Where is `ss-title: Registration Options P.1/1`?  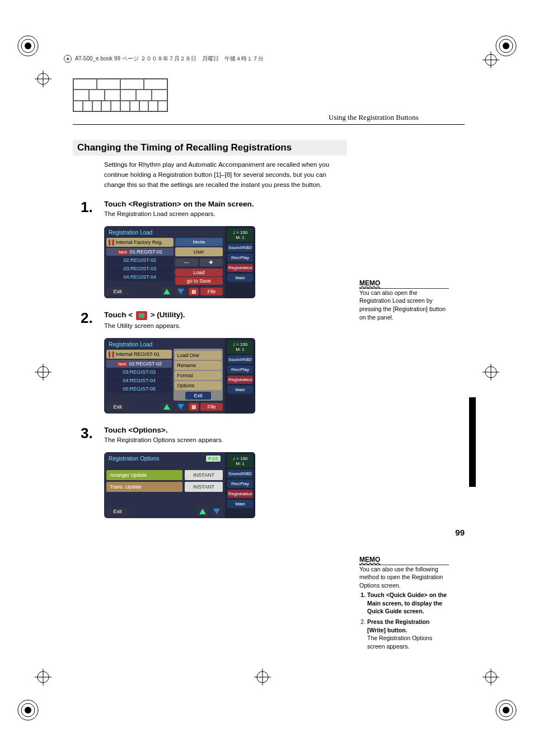 ss-title: Registration Options P.1/1 is located at coordinates (165, 459).